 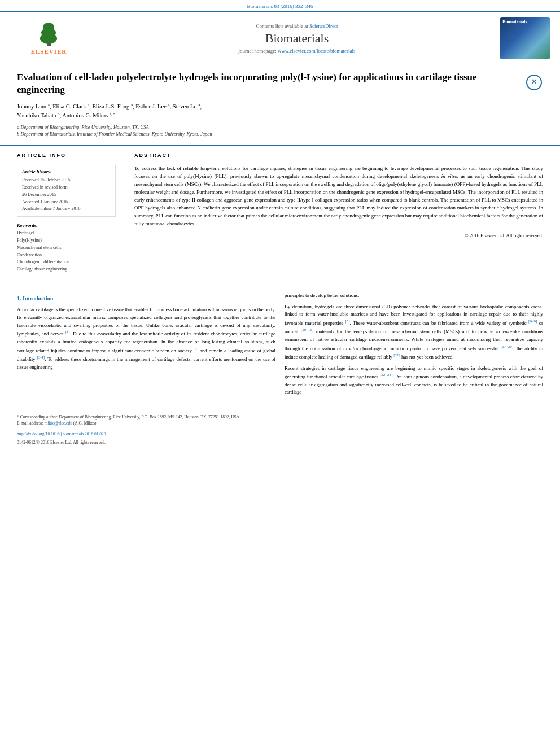 I want to click on affiliation-b: b Department of Biomaterials, Institute …, so click(x=280, y=134).